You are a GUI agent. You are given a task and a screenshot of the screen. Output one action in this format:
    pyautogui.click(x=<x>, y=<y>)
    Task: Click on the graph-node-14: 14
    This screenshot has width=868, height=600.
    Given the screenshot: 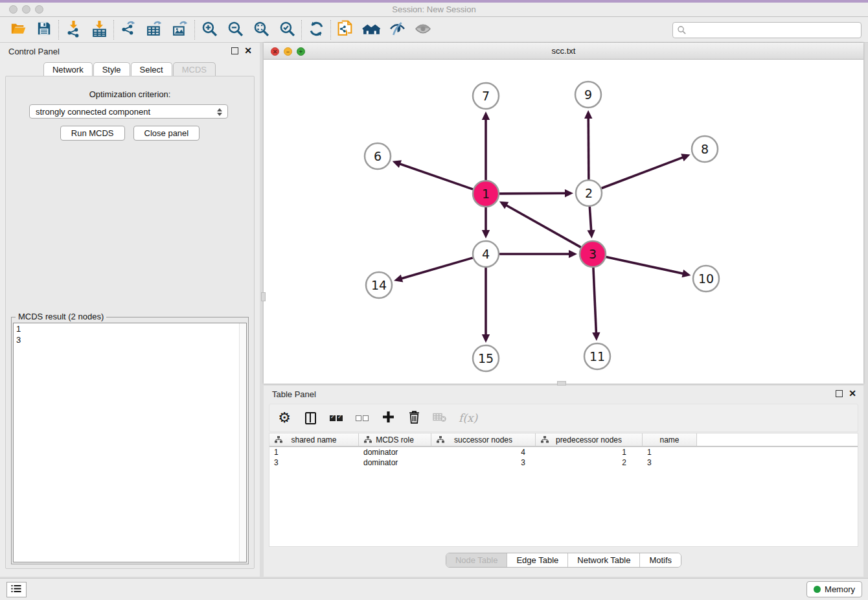 What is the action you would take?
    pyautogui.click(x=379, y=285)
    